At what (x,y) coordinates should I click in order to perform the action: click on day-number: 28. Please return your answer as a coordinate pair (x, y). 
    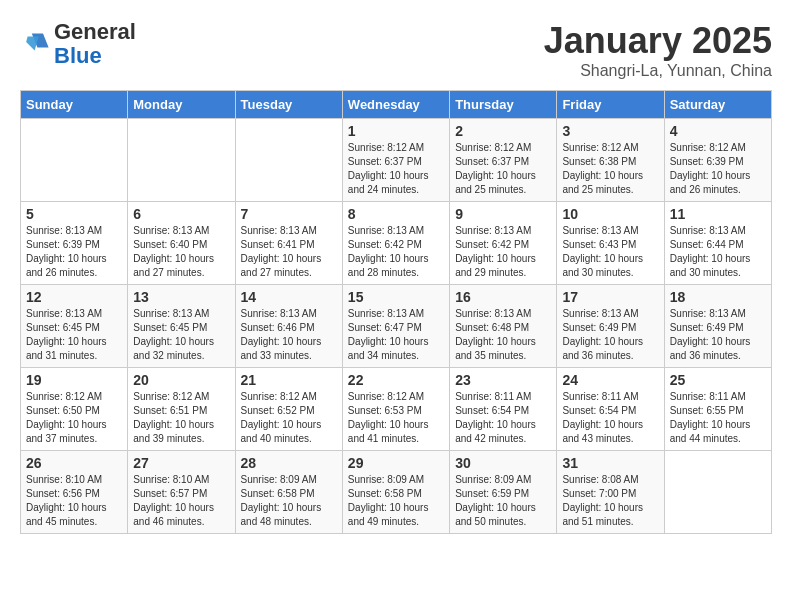
    Looking at the image, I should click on (289, 463).